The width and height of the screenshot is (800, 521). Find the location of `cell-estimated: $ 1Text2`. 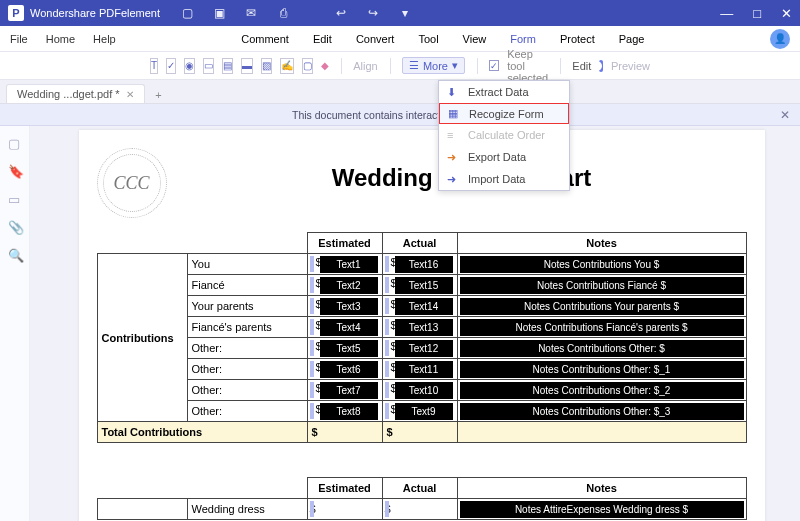

cell-estimated: $ 1Text2 is located at coordinates (344, 286).